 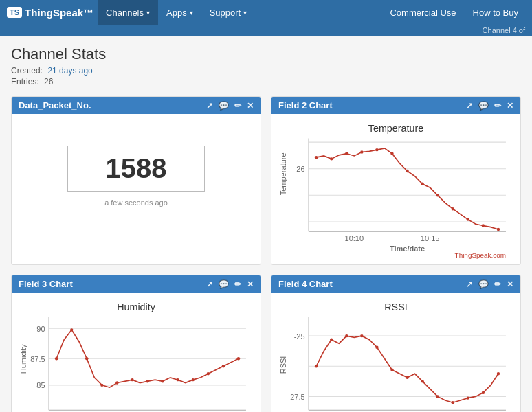 What do you see at coordinates (241, 12) in the screenshot?
I see `navbar-menu: Channels ▾ Apps ▾ Support ▾` at bounding box center [241, 12].